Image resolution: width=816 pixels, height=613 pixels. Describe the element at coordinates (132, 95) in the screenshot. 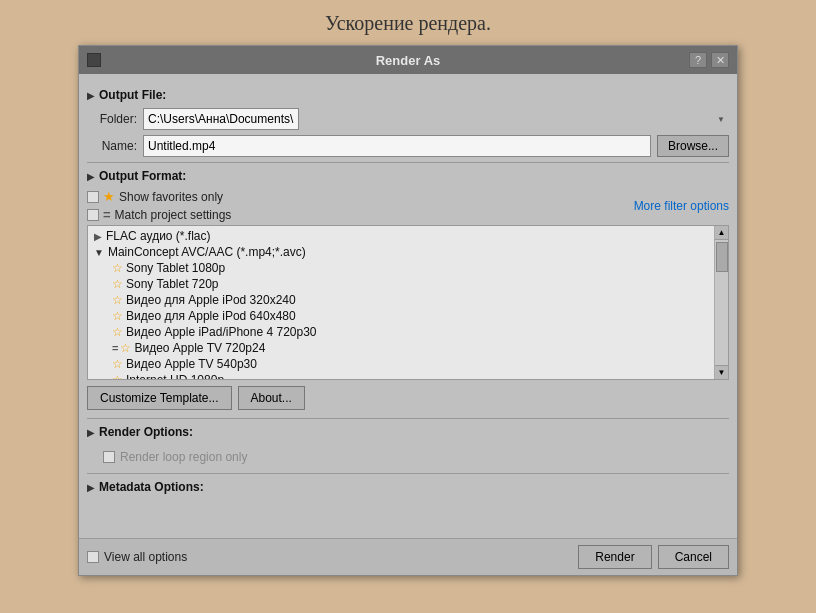

I see `output-file-label: Output File:` at that location.